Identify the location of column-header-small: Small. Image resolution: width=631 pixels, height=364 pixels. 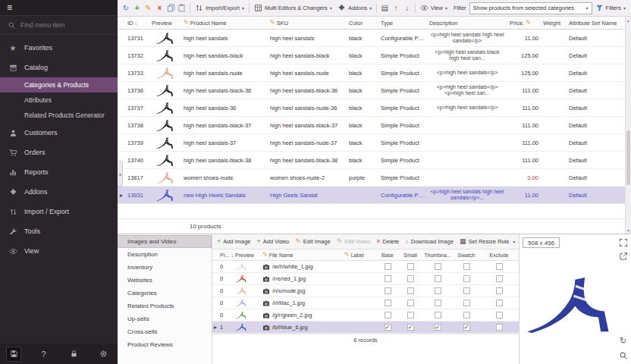
(410, 255).